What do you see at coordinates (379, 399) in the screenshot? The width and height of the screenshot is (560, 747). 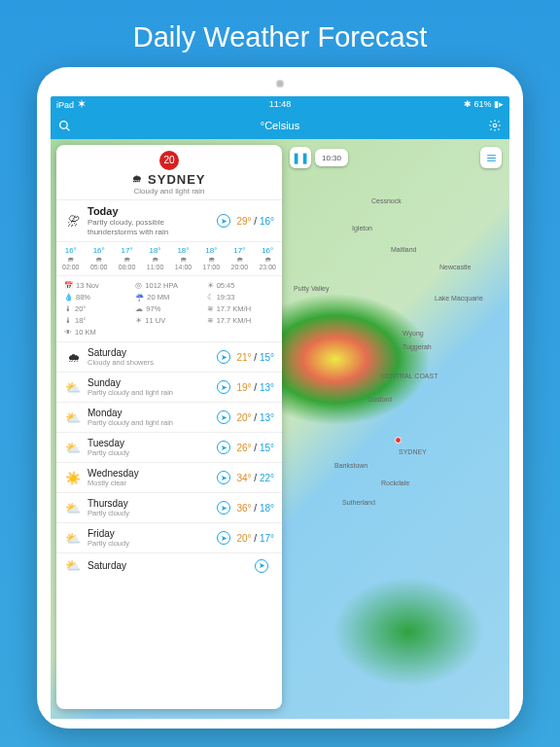 I see `map-place-label: Gosford` at bounding box center [379, 399].